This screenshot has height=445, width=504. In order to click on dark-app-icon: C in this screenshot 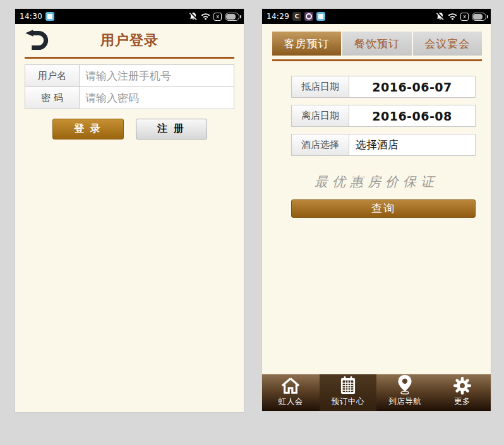, I will do `click(297, 16)`.